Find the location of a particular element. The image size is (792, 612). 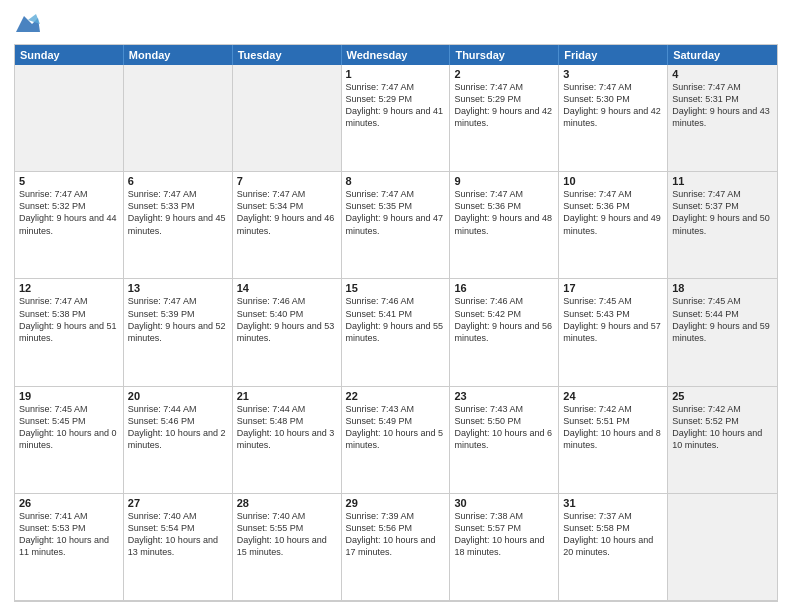

cell-info: Sunrise: 7:42 AM Sunset: 5:51 PM Dayligh… is located at coordinates (613, 428).